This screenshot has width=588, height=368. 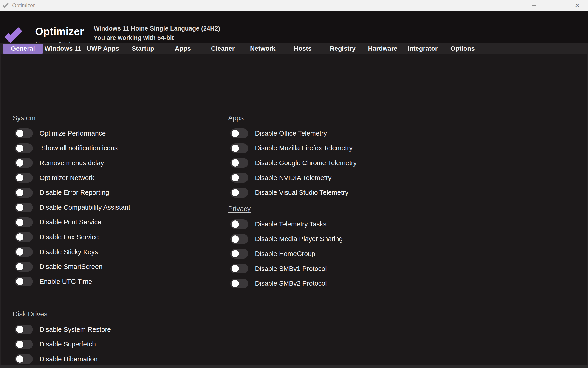 I want to click on toggle-label: Disable Mozilla Firefox Telemetry, so click(x=304, y=148).